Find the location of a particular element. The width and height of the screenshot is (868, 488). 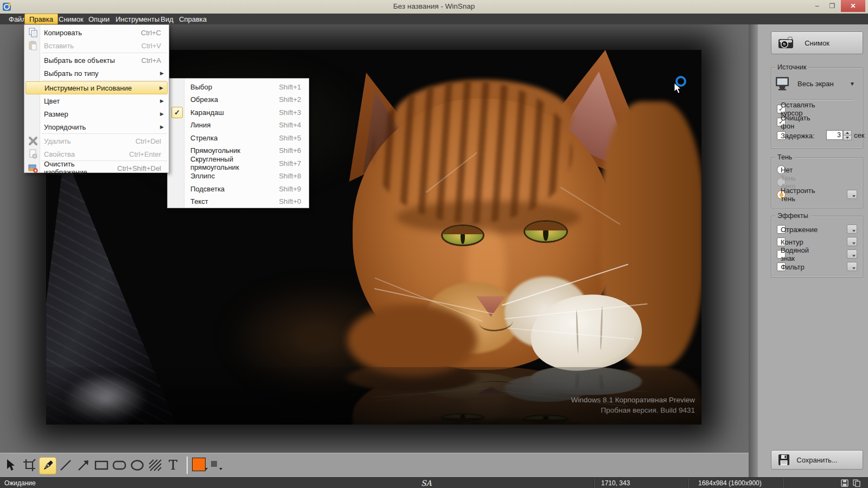

select-tool-icon is located at coordinates (10, 465).